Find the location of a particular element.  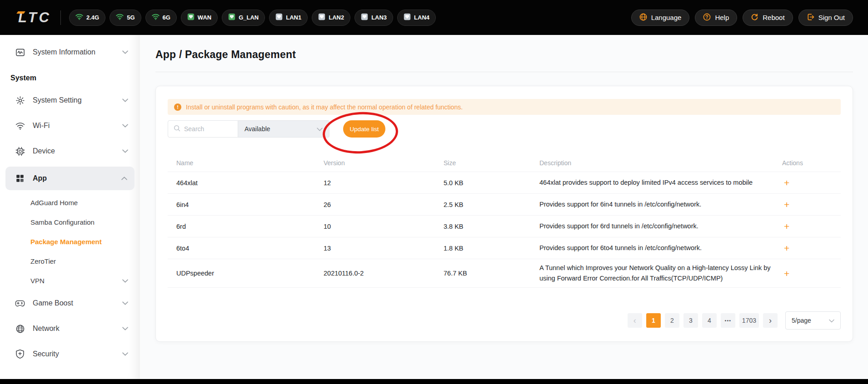

page-size-select: 5/page is located at coordinates (813, 320).